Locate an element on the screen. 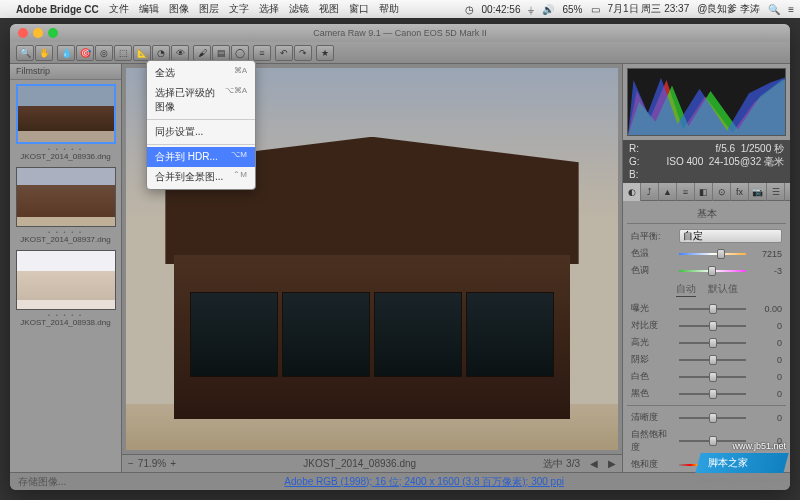 The height and width of the screenshot is (500, 800). contrast-slider is located at coordinates (712, 326).